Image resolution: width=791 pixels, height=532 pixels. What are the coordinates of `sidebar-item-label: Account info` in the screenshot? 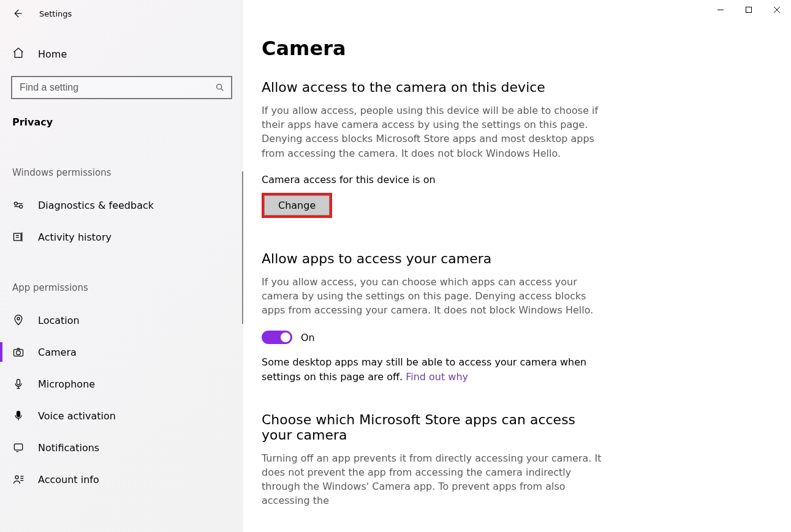 It's located at (69, 480).